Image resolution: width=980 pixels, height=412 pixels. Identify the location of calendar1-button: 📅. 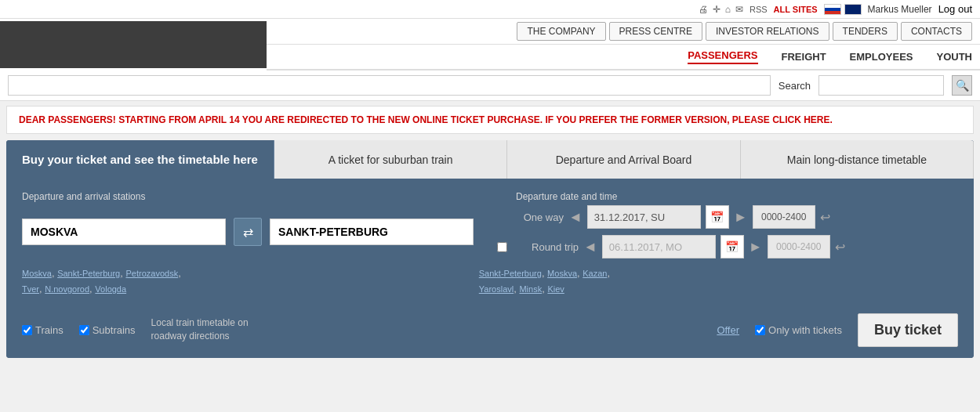
(717, 217).